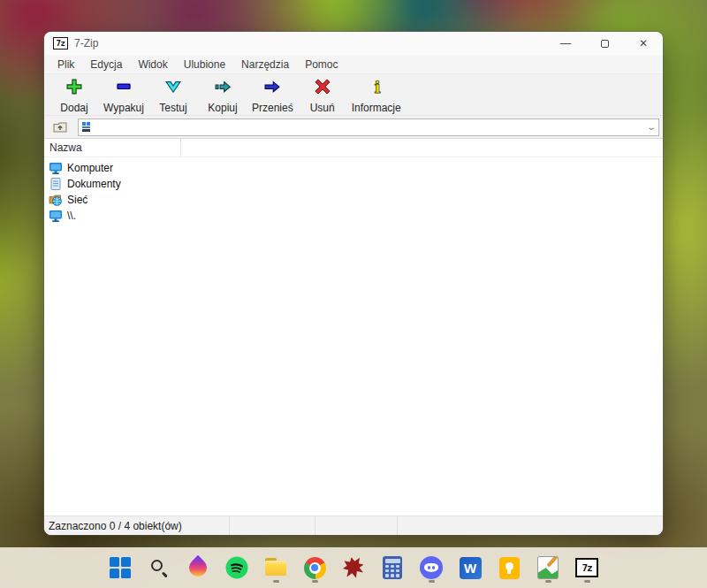 Image resolution: width=707 pixels, height=588 pixels. I want to click on chrome-icon, so click(315, 568).